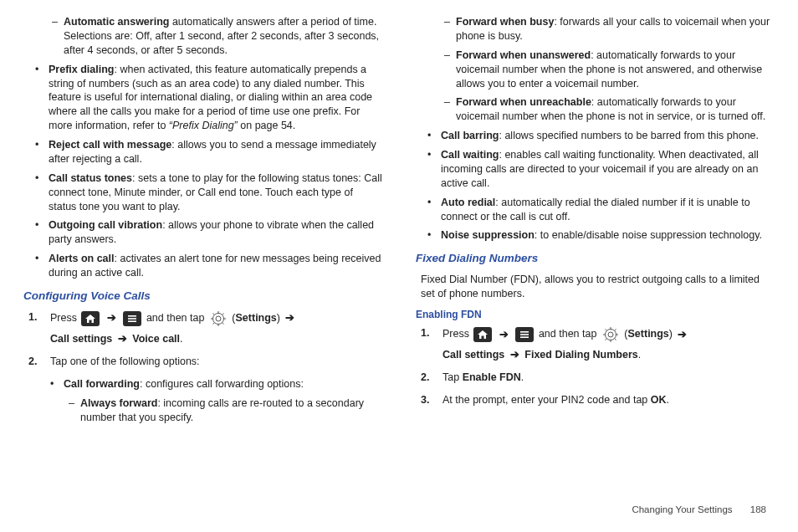  I want to click on item-bold: Automatic answering, so click(116, 22).